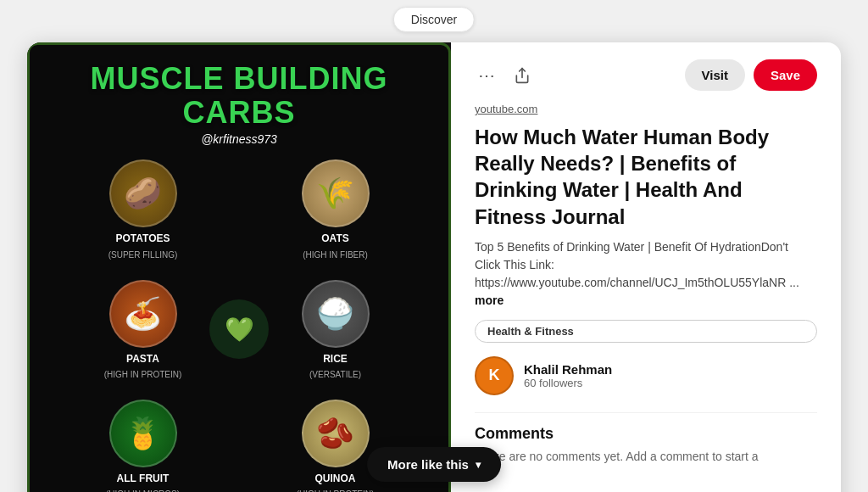  Describe the element at coordinates (336, 375) in the screenshot. I see `rice-desc: (VERSATILE)` at that location.